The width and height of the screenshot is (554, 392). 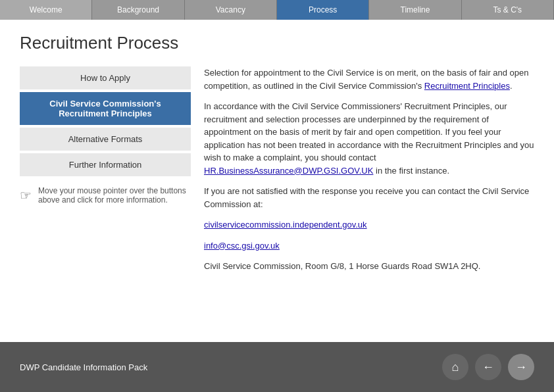 What do you see at coordinates (288, 171) in the screenshot?
I see `complaint-email-link: HR.BusinessAssurance@DWP.GSI.GOV.UK` at bounding box center [288, 171].